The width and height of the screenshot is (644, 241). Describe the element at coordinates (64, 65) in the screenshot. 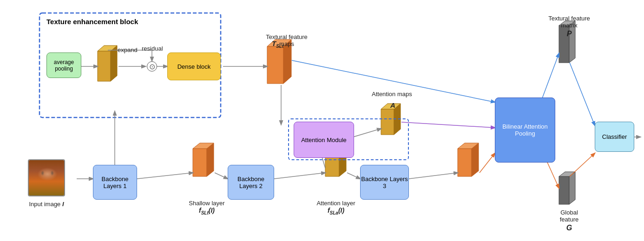

I see `average-pooling-box: average pooling` at that location.